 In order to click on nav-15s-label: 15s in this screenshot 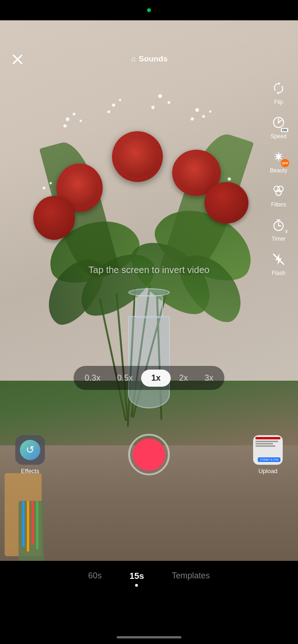, I will do `click(137, 576)`.